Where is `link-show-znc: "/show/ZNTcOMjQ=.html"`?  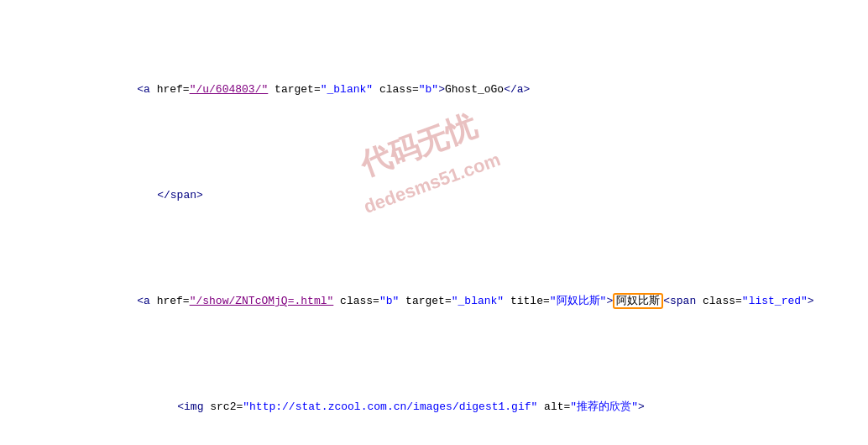
link-show-znc: "/show/ZNTcOMjQ=.html" is located at coordinates (262, 301).